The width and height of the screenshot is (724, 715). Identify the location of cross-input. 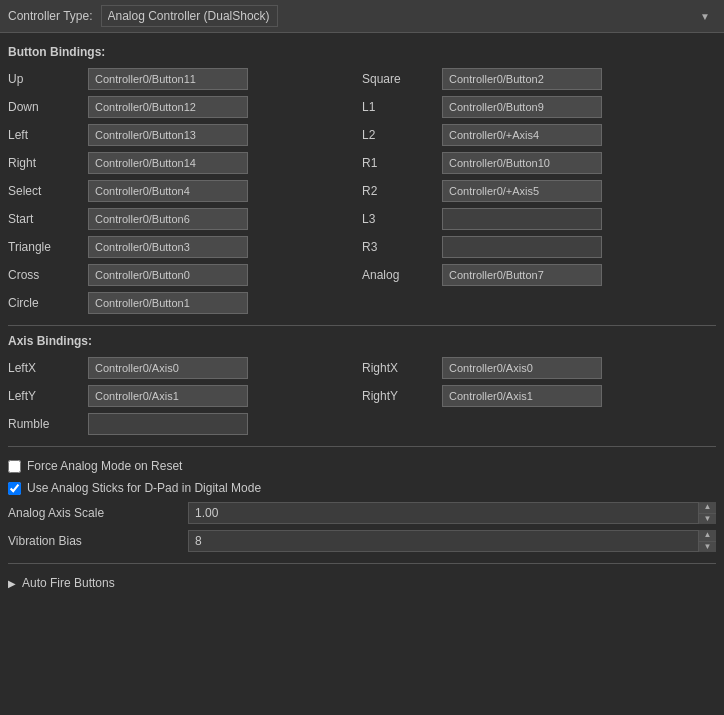
(168, 275).